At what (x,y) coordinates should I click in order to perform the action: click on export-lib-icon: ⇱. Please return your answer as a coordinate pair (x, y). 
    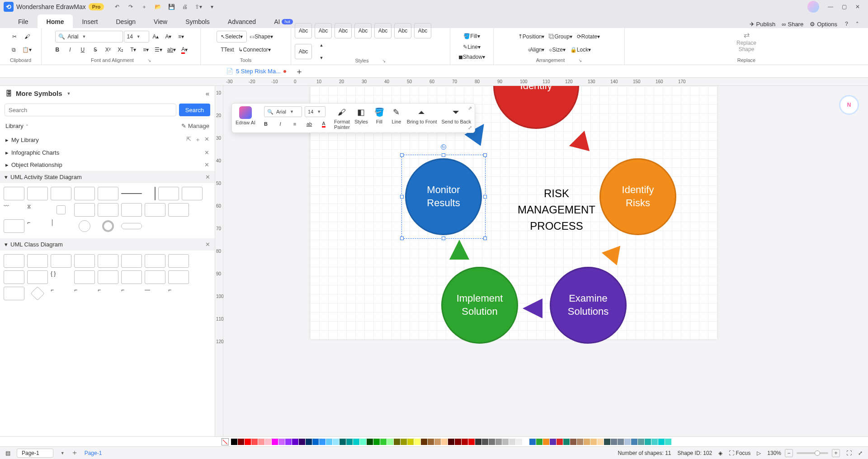
    Looking at the image, I should click on (189, 140).